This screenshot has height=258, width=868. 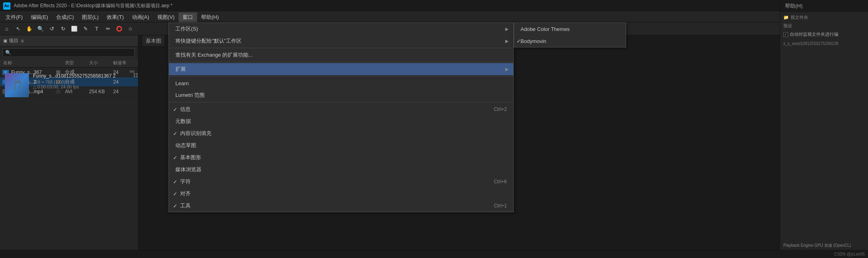 I want to click on workspace-arrow-icon: ▶, so click(x=507, y=29).